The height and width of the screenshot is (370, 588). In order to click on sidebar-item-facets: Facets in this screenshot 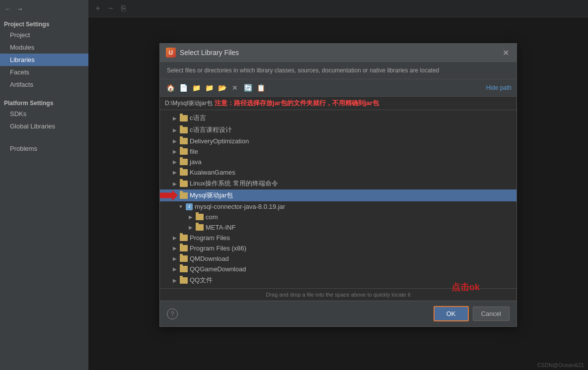, I will do `click(44, 72)`.